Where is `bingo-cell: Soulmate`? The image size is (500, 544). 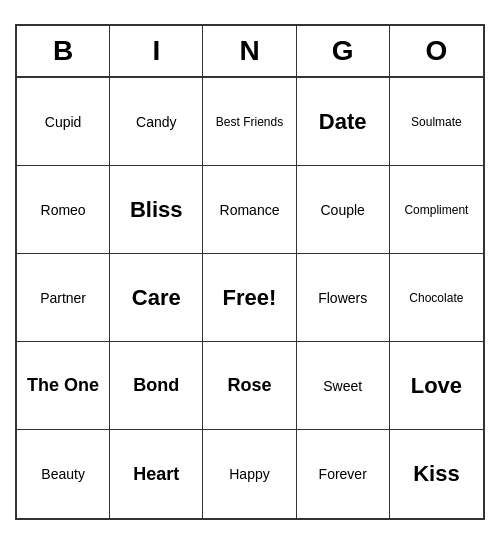 bingo-cell: Soulmate is located at coordinates (436, 122).